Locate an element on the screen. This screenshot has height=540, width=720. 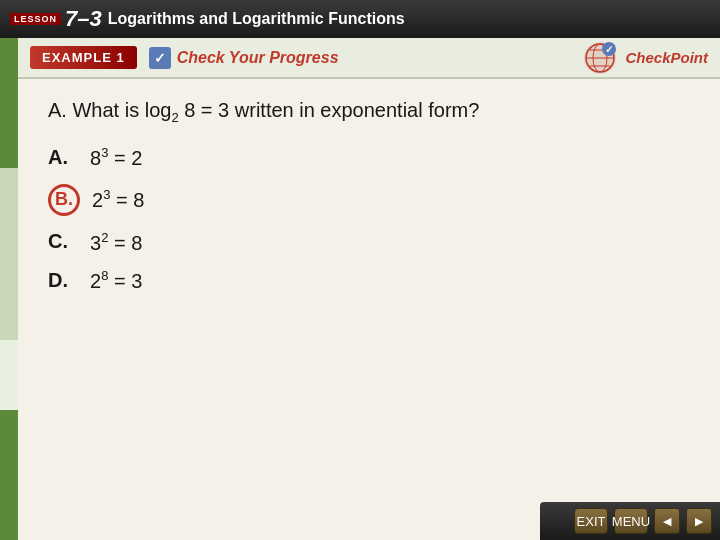
answer-row-b: B. 23 = 8 is located at coordinates (369, 200).